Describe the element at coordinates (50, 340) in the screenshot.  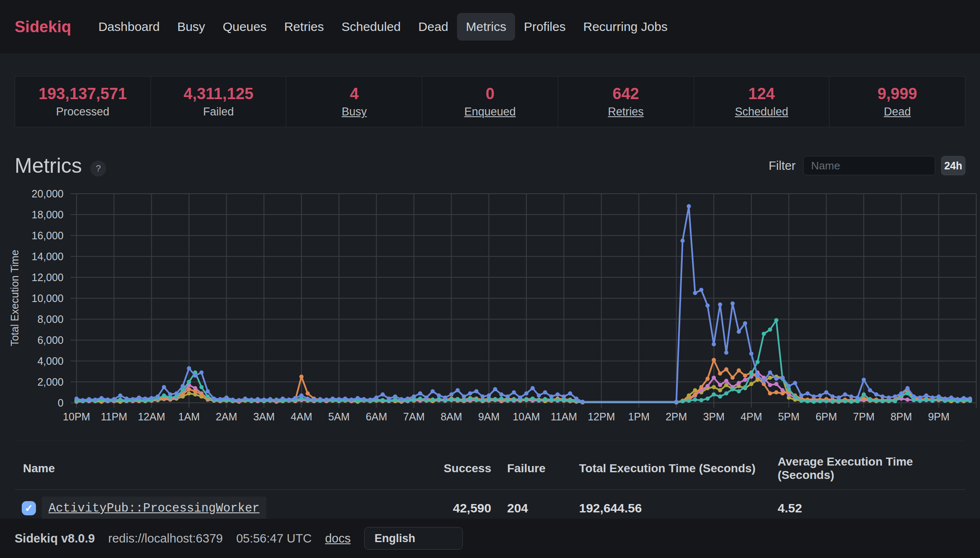
I see `svg-text: 6,000` at that location.